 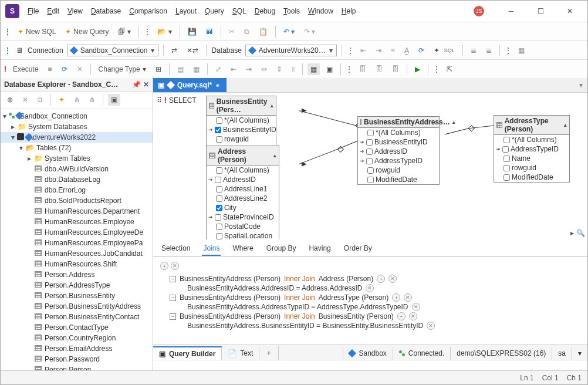 I want to click on menu-comparison: Comparison, so click(x=148, y=11).